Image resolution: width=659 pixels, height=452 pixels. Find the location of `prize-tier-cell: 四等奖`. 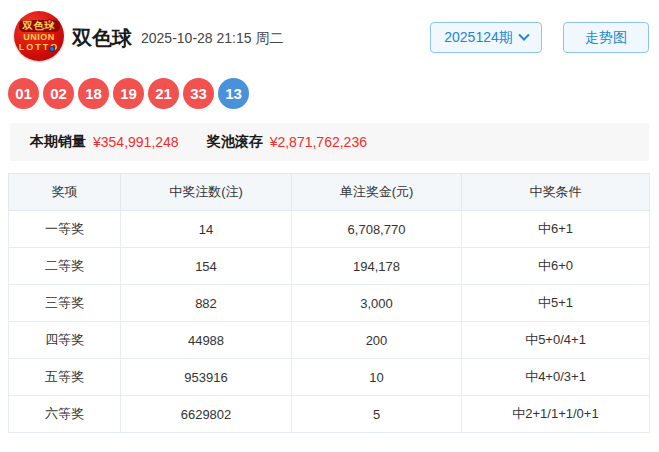

prize-tier-cell: 四等奖 is located at coordinates (65, 340).